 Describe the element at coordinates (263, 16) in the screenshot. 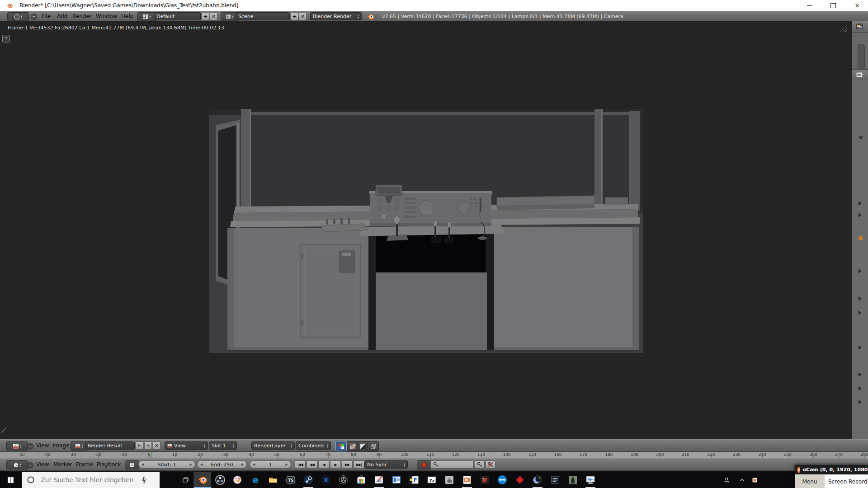

I see `scene-field: Scene` at that location.